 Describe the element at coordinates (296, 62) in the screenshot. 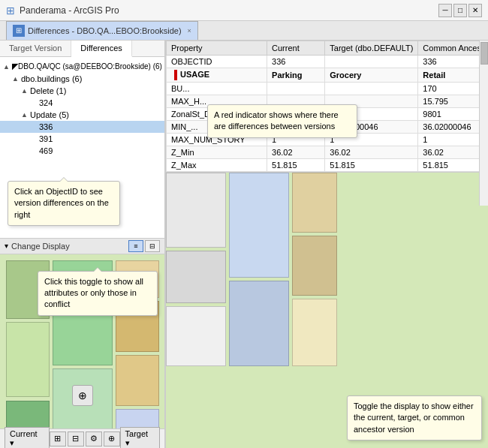

I see `cell-current: 336` at that location.